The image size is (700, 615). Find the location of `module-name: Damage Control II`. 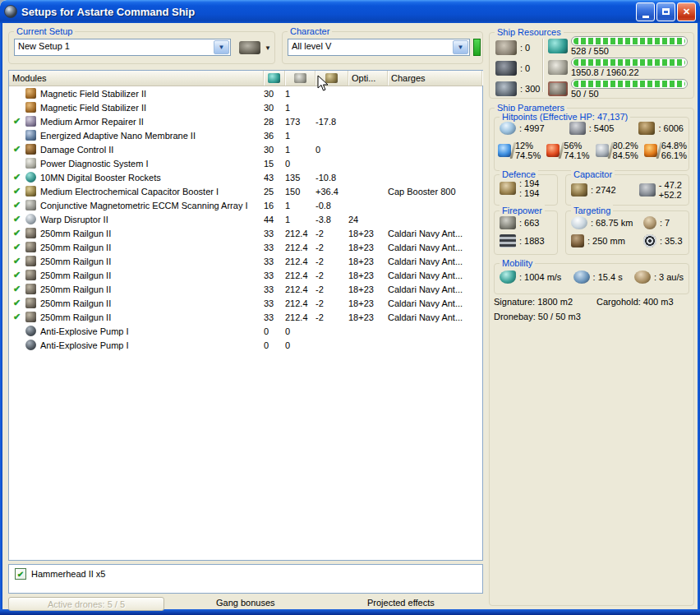

module-name: Damage Control II is located at coordinates (152, 150).